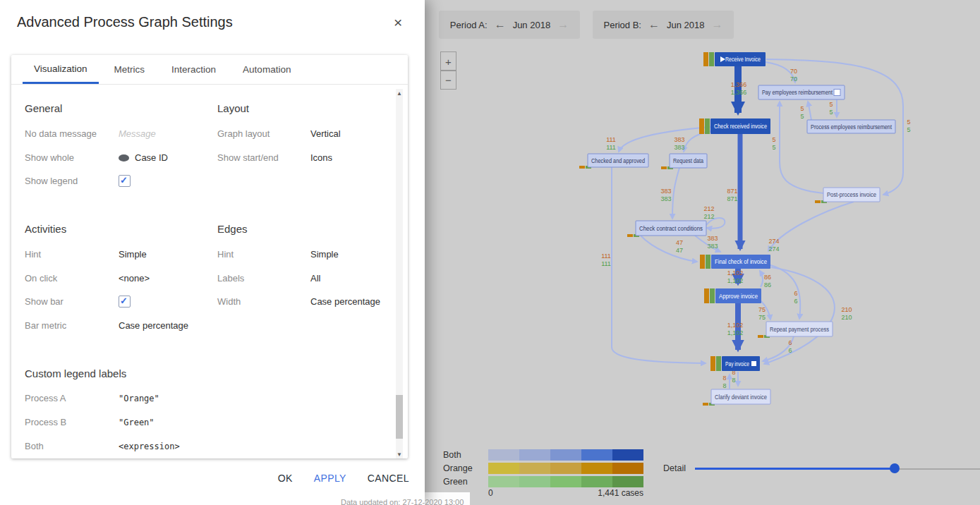 The width and height of the screenshot is (980, 505). What do you see at coordinates (124, 181) in the screenshot?
I see `show-legend-checkbox` at bounding box center [124, 181].